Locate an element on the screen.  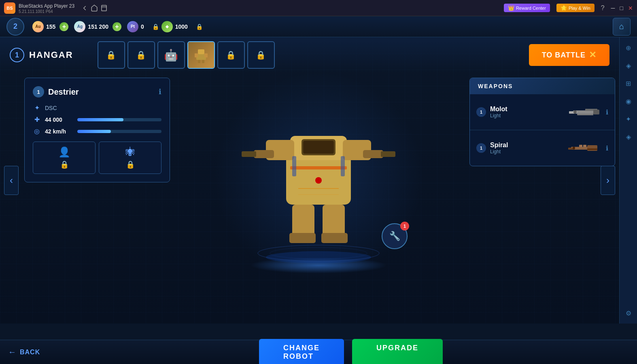
robot-name: Destrier is located at coordinates (64, 92).